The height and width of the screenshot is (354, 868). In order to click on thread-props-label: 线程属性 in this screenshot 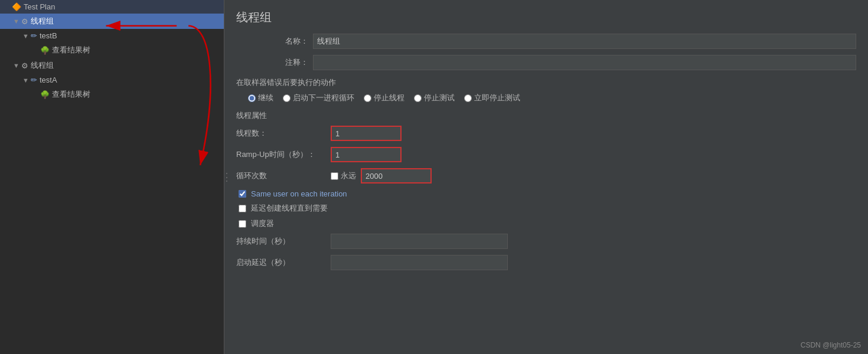, I will do `click(546, 116)`.